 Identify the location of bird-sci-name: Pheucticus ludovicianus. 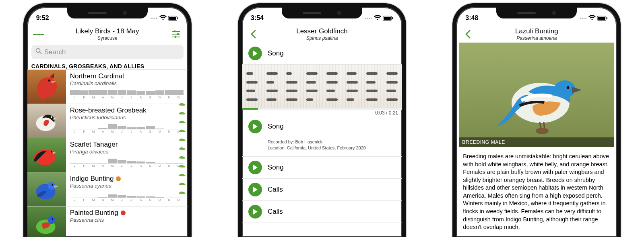
(127, 117).